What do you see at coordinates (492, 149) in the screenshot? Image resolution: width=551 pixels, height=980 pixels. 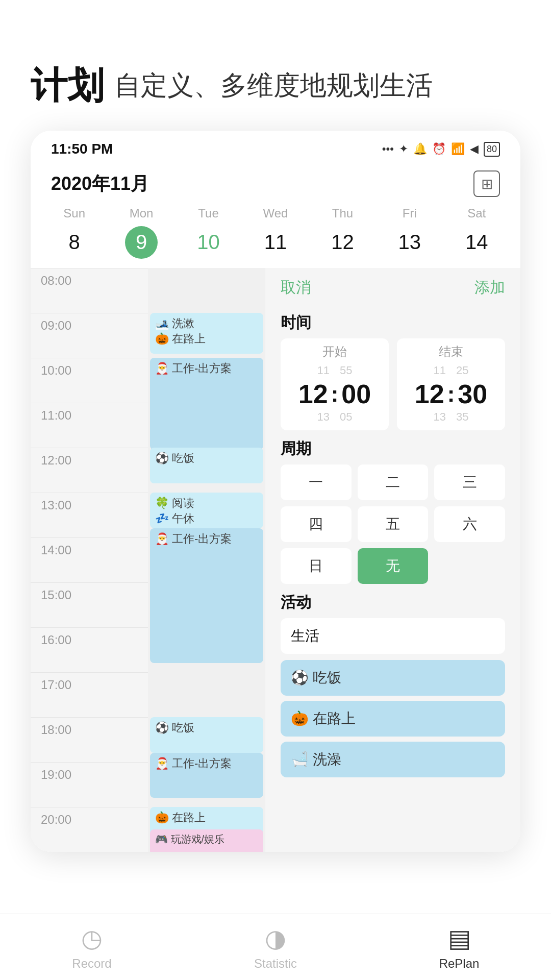 I see `battery-icon: 80` at bounding box center [492, 149].